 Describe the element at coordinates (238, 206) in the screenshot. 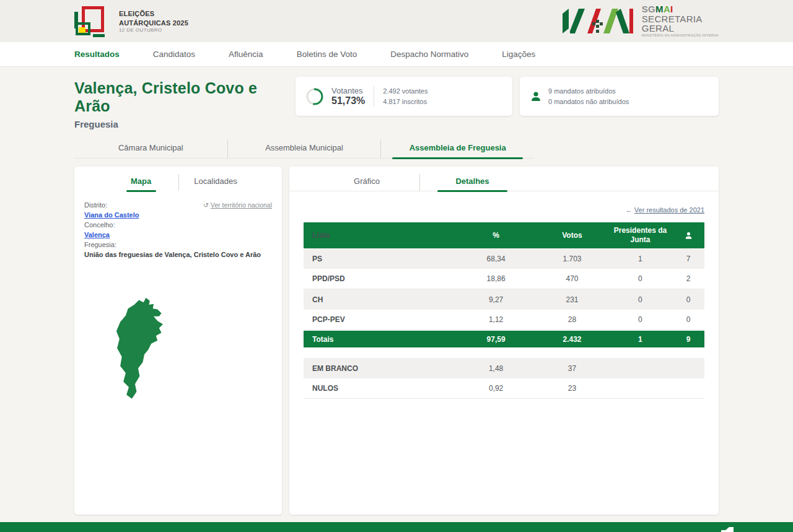

I see `national-territory-link: ↺ Ver território nacional` at that location.